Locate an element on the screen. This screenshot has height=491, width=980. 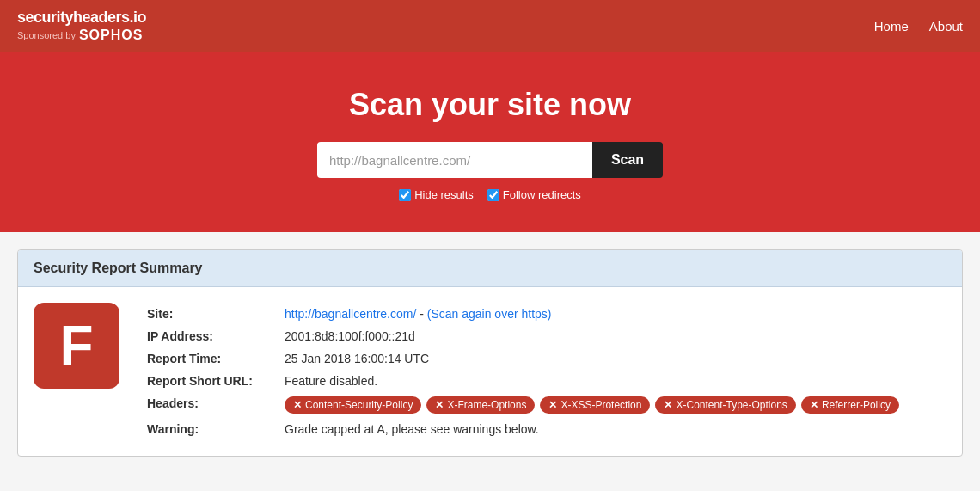
table-row: Headers: ✕Content-Security-Policy✕X-Fram… is located at coordinates (543, 405).